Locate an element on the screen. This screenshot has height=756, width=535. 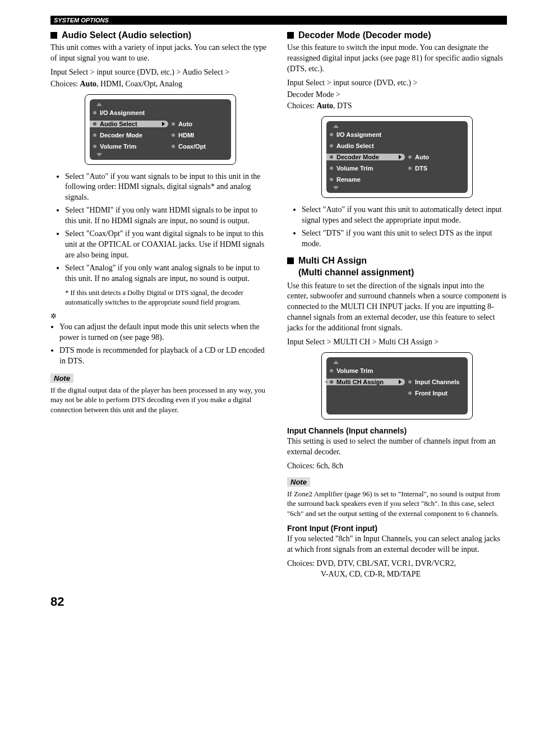
decoder-mode-path2: Decoder Mode > is located at coordinates (397, 95).